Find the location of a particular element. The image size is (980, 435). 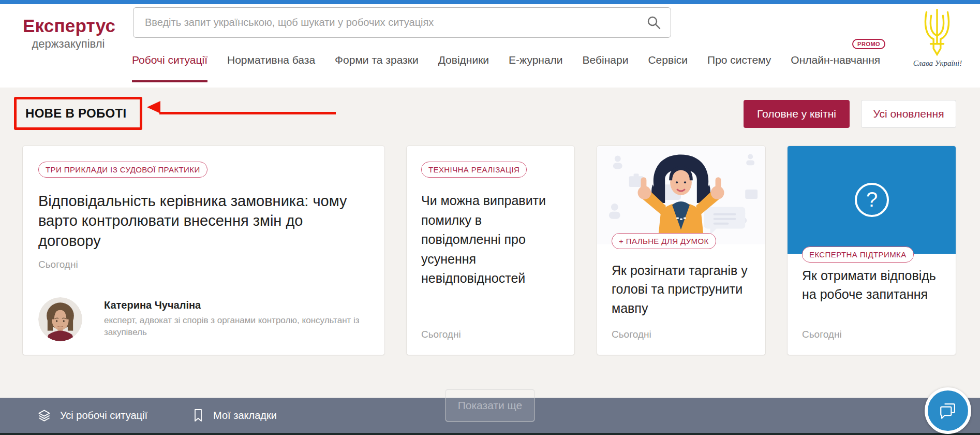

nav-item-dovidnyky: Довідники is located at coordinates (464, 60).